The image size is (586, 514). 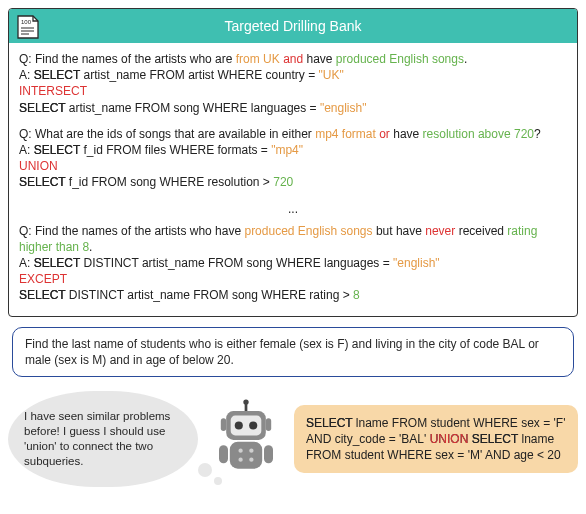 What do you see at coordinates (293, 84) in the screenshot?
I see `example-1: Q: Find the names of the artists who are…` at bounding box center [293, 84].